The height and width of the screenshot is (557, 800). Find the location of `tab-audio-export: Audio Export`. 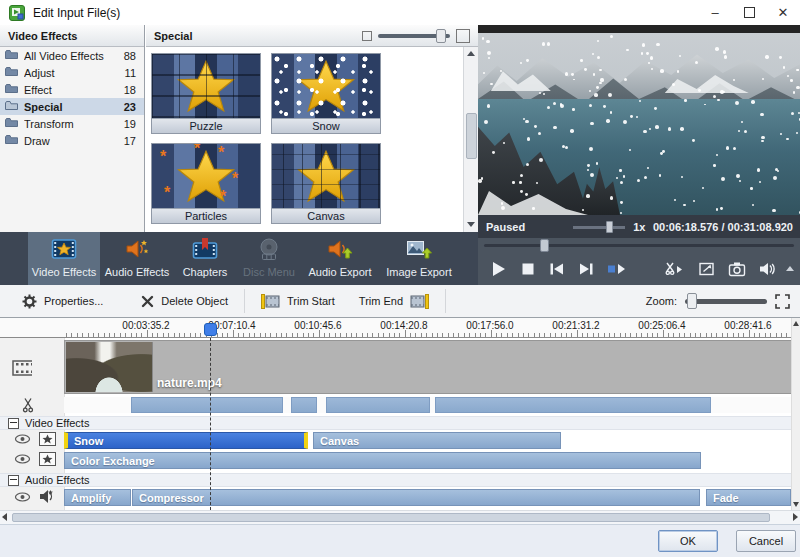

tab-audio-export: Audio Export is located at coordinates (340, 258).